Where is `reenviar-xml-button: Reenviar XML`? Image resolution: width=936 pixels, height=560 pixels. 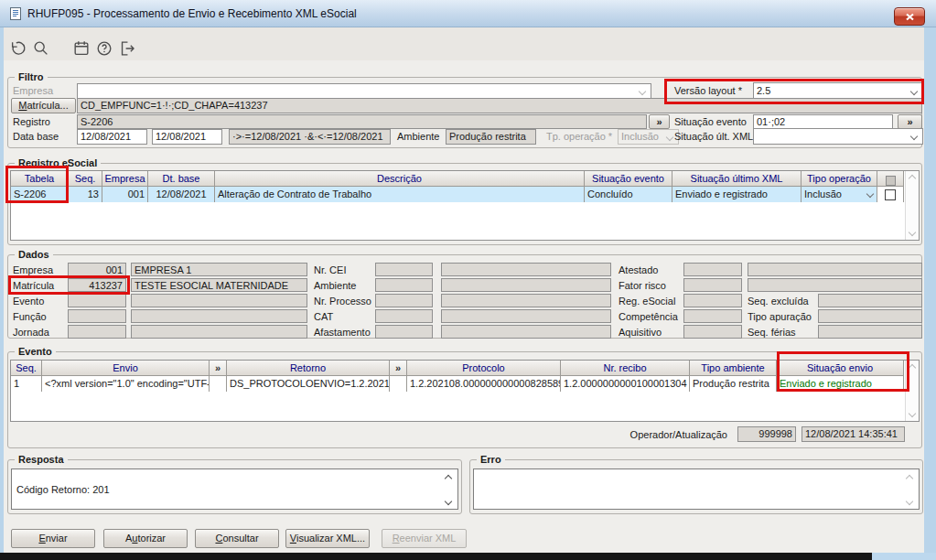 reenviar-xml-button: Reenviar XML is located at coordinates (425, 538).